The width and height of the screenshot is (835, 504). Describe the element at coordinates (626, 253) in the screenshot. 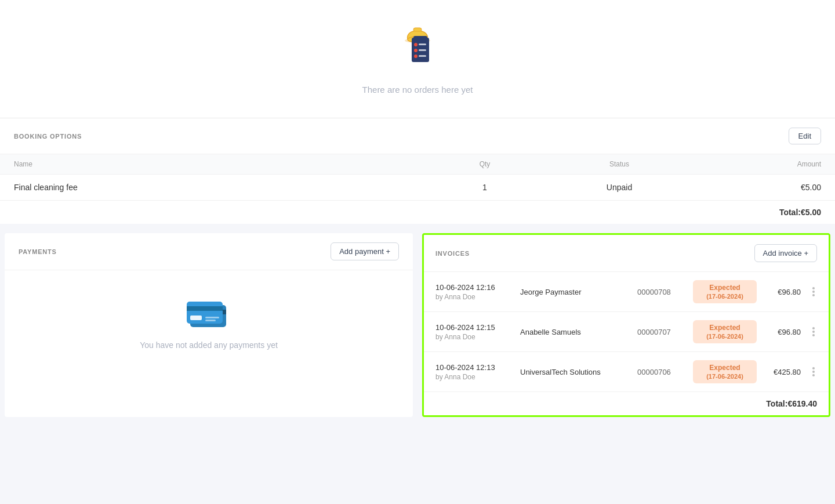

I see `invoices-header: INVOICES Add invoice +` at that location.